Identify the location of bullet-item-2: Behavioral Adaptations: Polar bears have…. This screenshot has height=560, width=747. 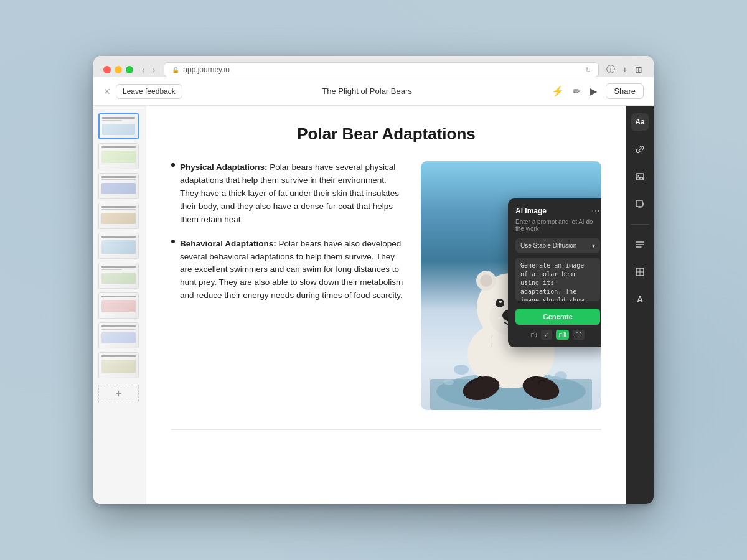
(289, 270).